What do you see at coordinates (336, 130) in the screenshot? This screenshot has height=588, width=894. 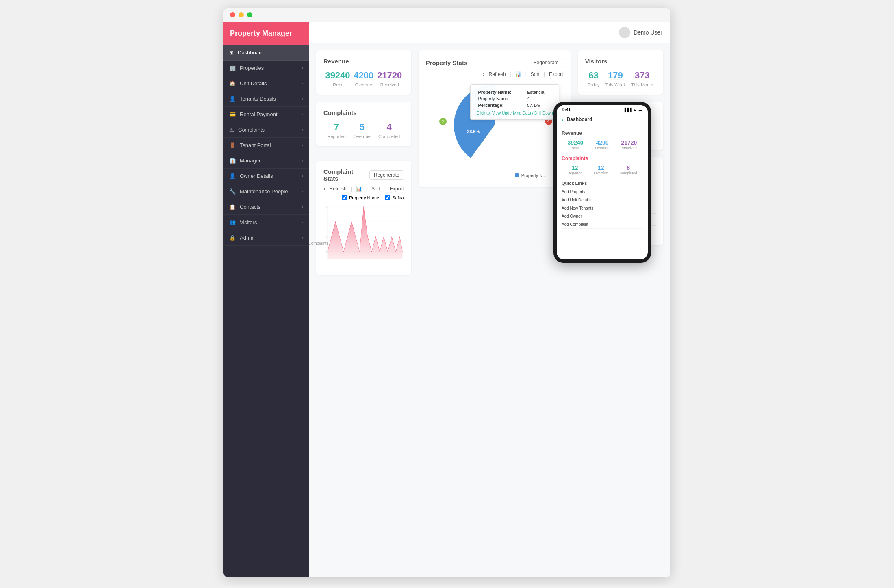 I see `complaints-reported: 7 Reported` at bounding box center [336, 130].